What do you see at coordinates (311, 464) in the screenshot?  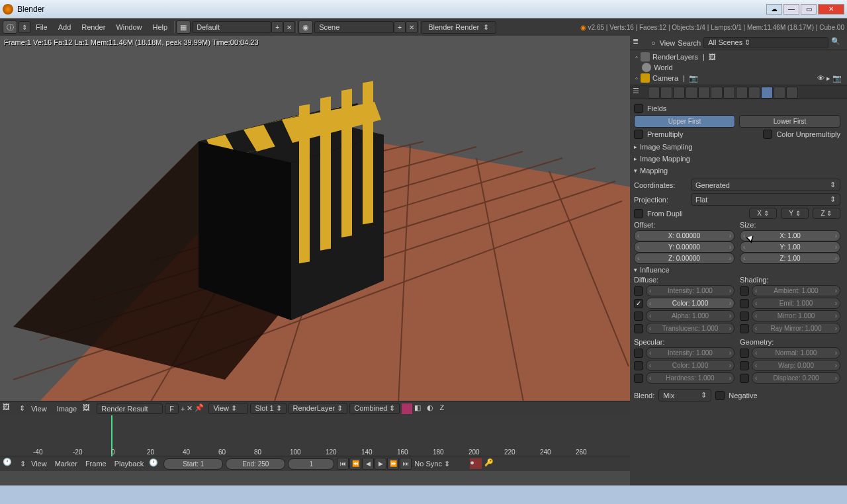 I see `current-frame: 1` at bounding box center [311, 464].